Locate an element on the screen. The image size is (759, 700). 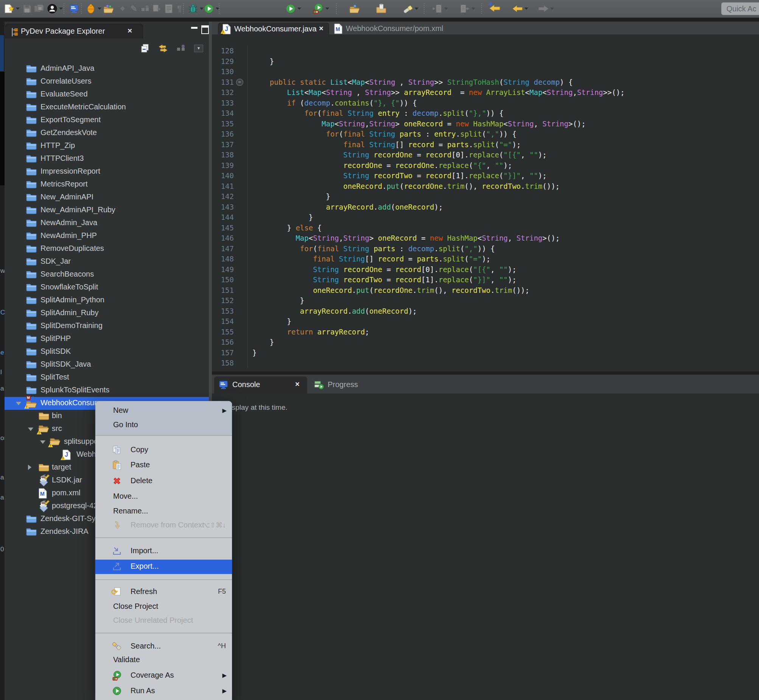
tree-item-adminapi-java: AdminAPI_Java is located at coordinates (107, 69).